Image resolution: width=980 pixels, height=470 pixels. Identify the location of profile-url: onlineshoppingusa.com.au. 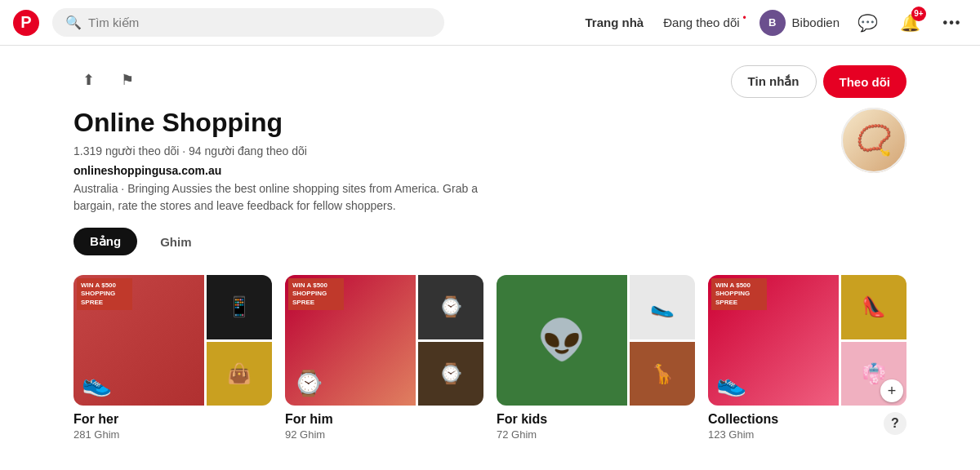
(389, 171).